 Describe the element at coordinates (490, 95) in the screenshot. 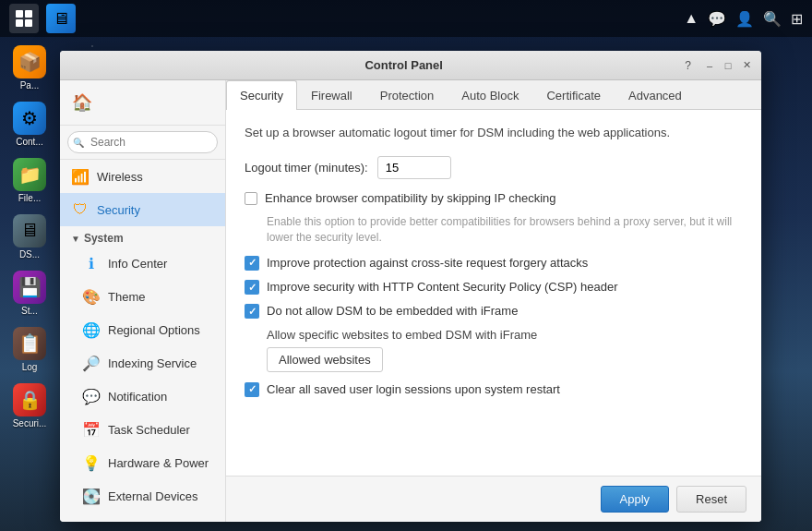

I see `tab-auto-block: Auto Block` at that location.